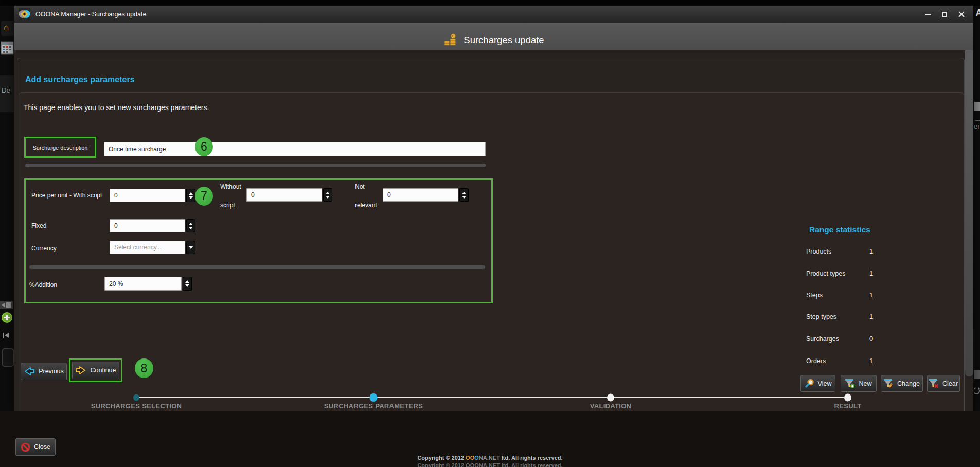  What do you see at coordinates (848, 398) in the screenshot?
I see `step-dot-result` at bounding box center [848, 398].